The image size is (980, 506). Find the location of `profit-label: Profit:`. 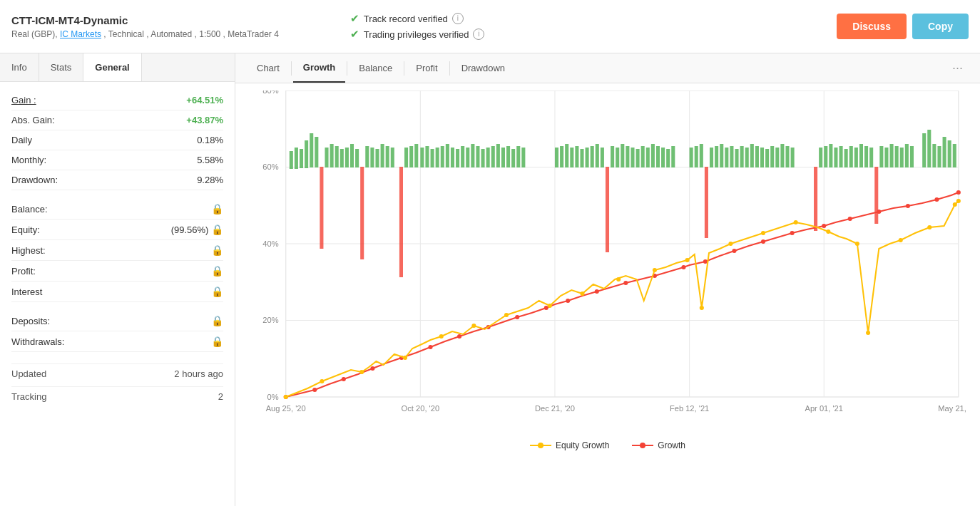

profit-label: Profit: is located at coordinates (24, 271).